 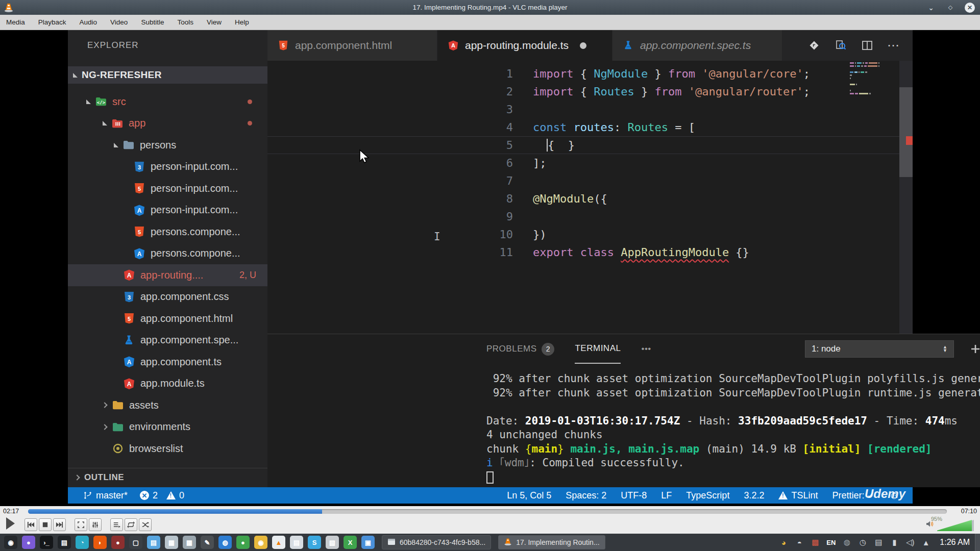 I want to click on tray-volume: ◁), so click(x=910, y=542).